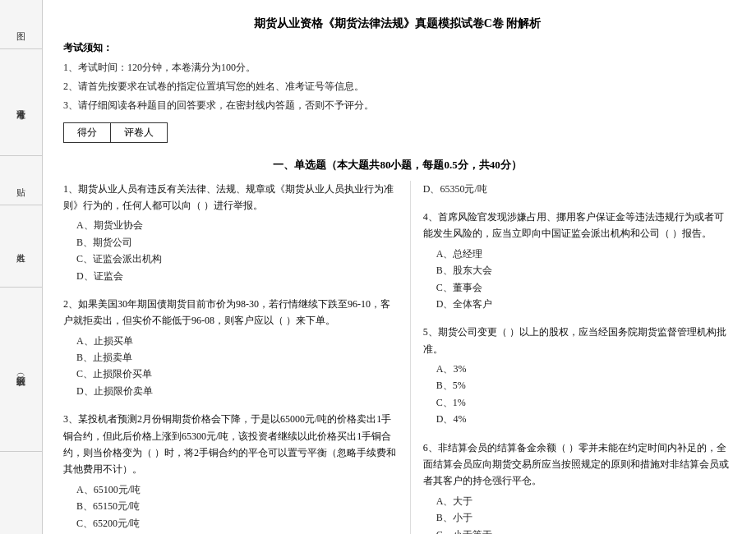 This screenshot has width=756, height=534. What do you see at coordinates (237, 523) in the screenshot?
I see `q3-option-c: C、65200元/吨` at bounding box center [237, 523].